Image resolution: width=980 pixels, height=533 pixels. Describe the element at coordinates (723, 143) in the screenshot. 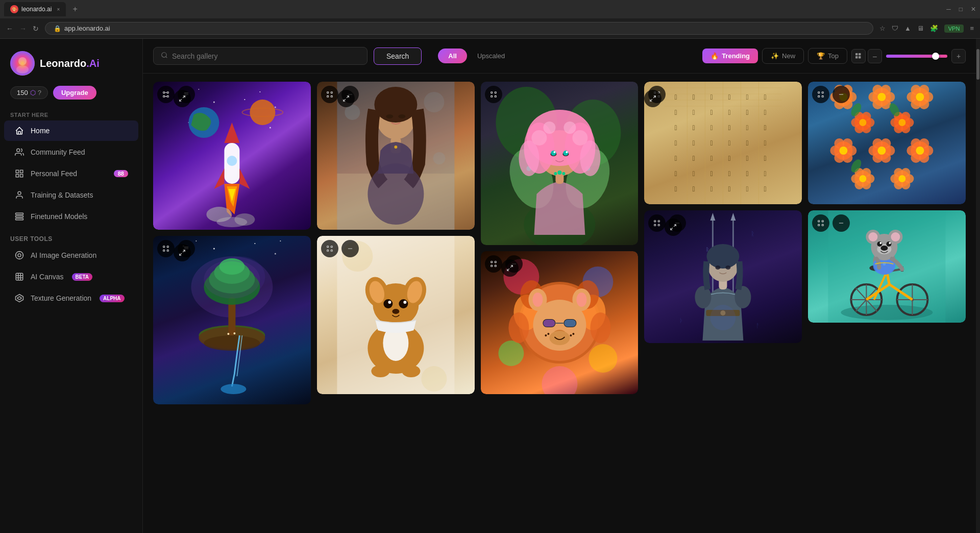

I see `gallery-item: 𓅓 𓂋 𓆑 𓇯 𓏏 𓃭 𓊃 𓆣 𓅱 𓇼 𓂀` at that location.